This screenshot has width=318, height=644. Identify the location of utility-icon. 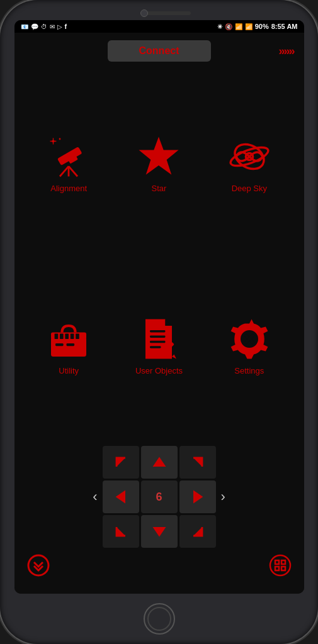
(69, 339).